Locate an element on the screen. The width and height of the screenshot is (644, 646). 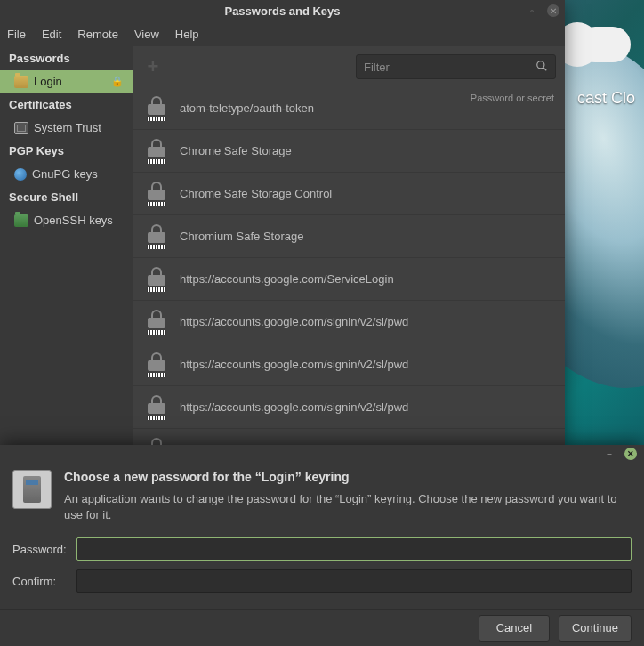
list-item: https://accounts.google.com/ServiceLogin is located at coordinates (349, 279).